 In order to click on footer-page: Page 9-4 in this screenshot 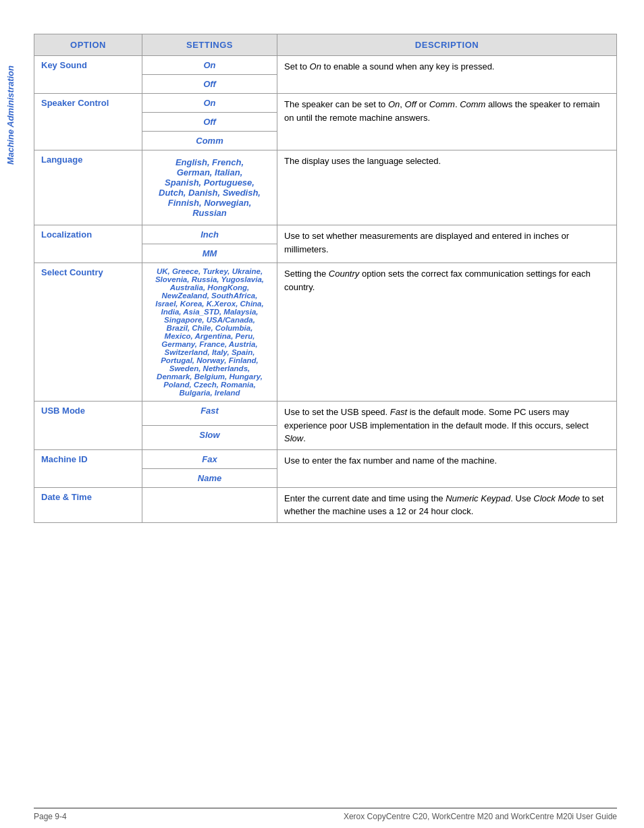, I will do `click(50, 817)`.